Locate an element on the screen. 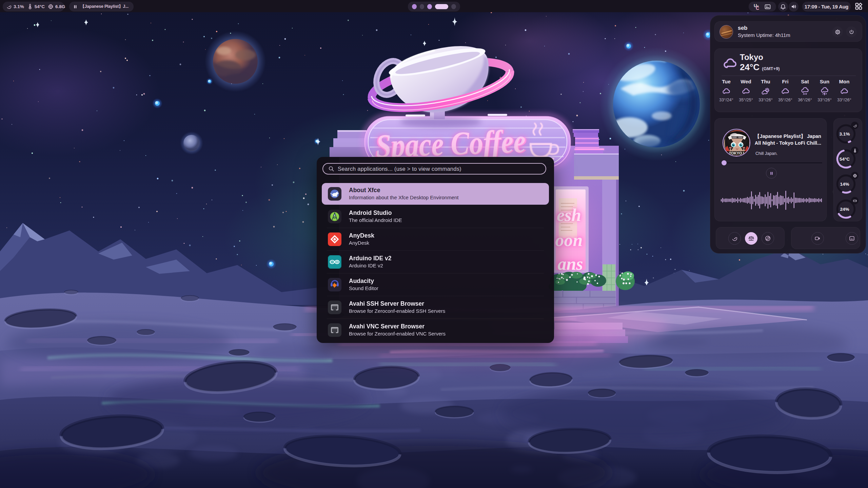 The height and width of the screenshot is (488, 868). svg-text: TOKYO L is located at coordinates (737, 153).